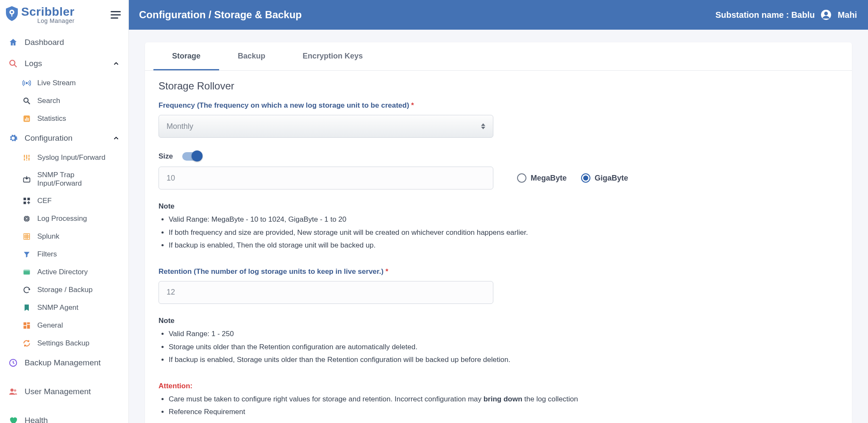  What do you see at coordinates (483, 126) in the screenshot?
I see `select-caret-icon` at bounding box center [483, 126].